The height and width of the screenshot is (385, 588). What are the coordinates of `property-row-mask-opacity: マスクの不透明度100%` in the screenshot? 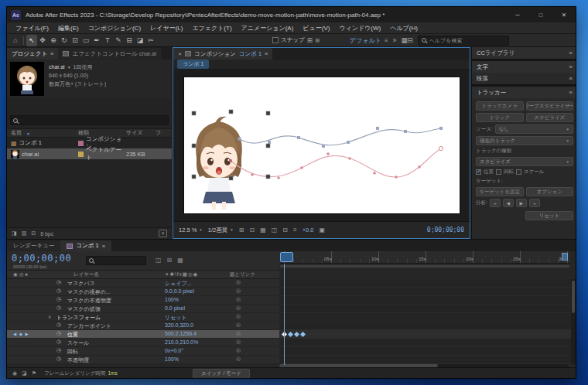 It's located at (291, 300).